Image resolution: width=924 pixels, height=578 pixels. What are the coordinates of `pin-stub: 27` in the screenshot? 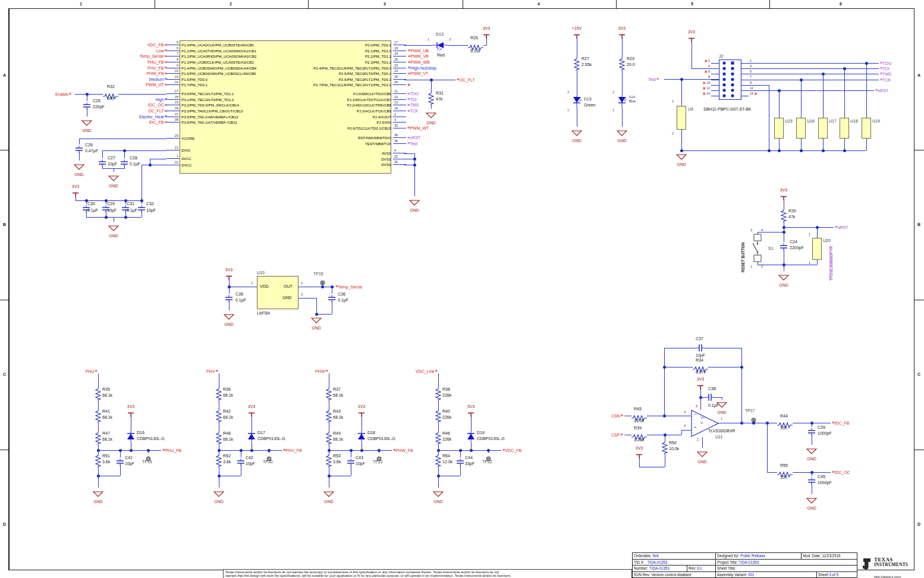 It's located at (173, 94).